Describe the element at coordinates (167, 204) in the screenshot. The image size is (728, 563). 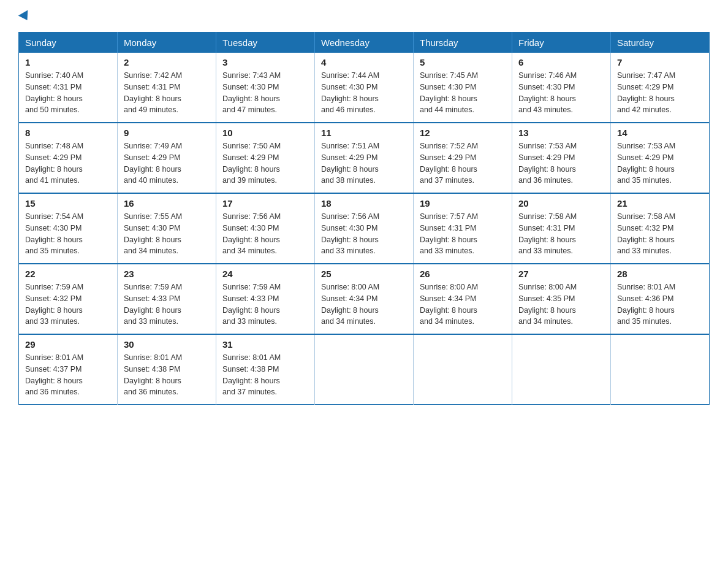
I see `day-number: 16` at that location.